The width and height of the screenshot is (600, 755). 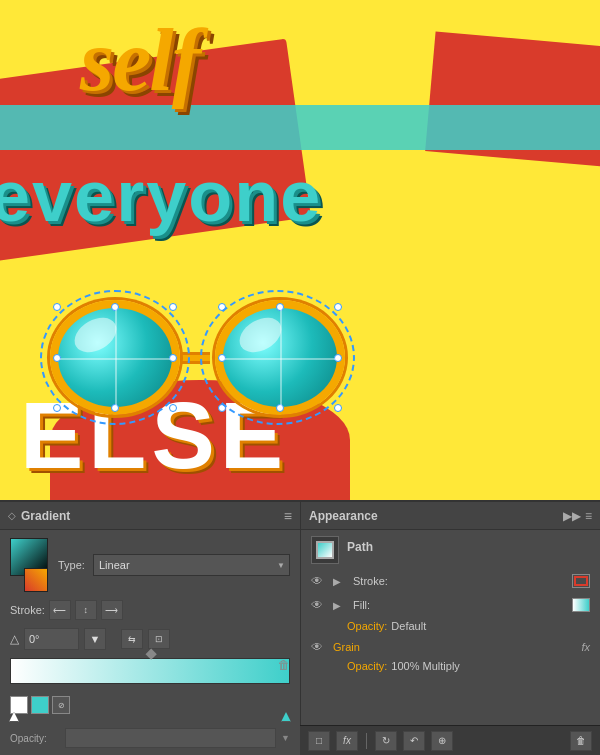 I want to click on path-title: Path, so click(x=360, y=547).